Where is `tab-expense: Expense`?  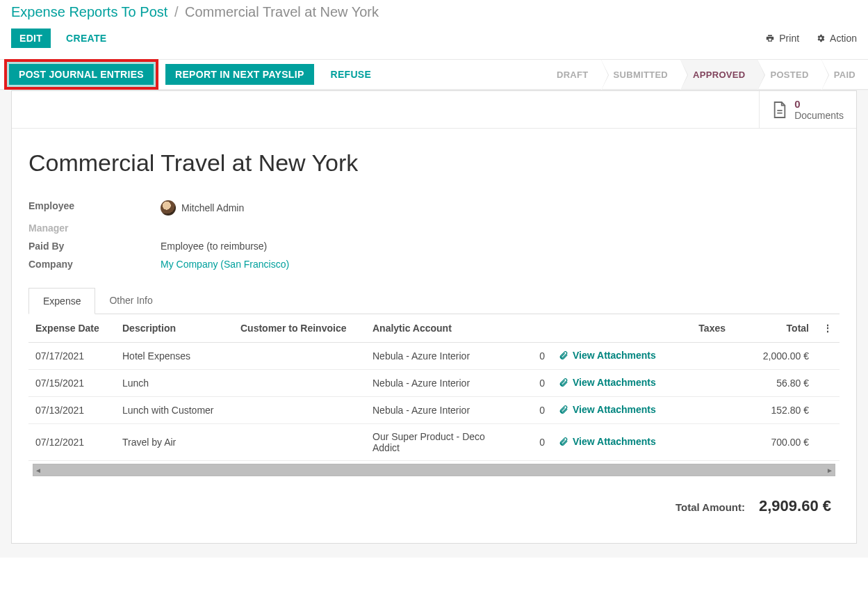 tab-expense: Expense is located at coordinates (62, 301).